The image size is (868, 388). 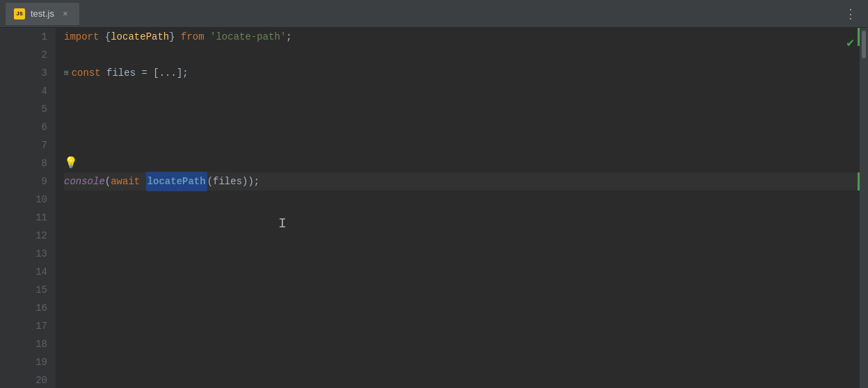 I want to click on more-options-icon: ⋮, so click(x=851, y=14).